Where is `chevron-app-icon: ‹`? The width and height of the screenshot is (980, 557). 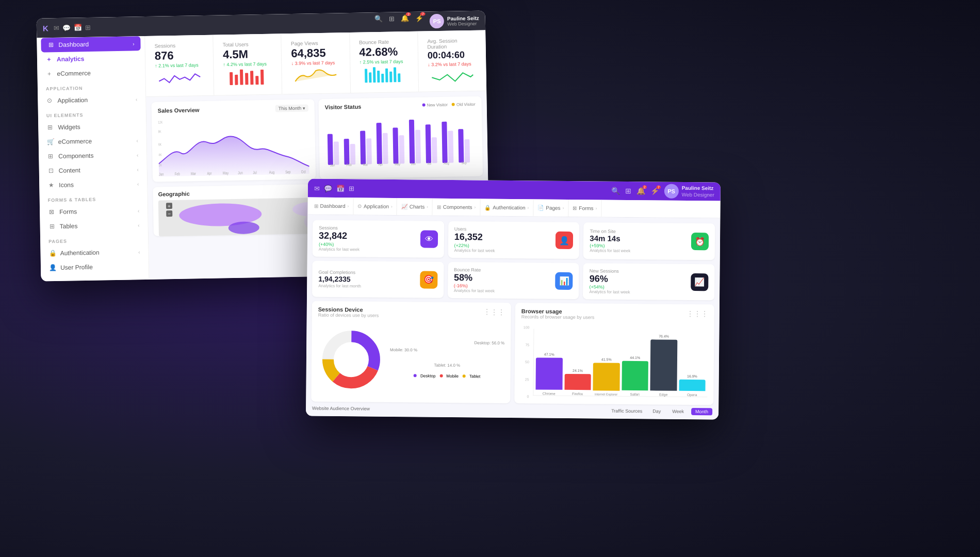
chevron-app-icon: ‹ is located at coordinates (137, 99).